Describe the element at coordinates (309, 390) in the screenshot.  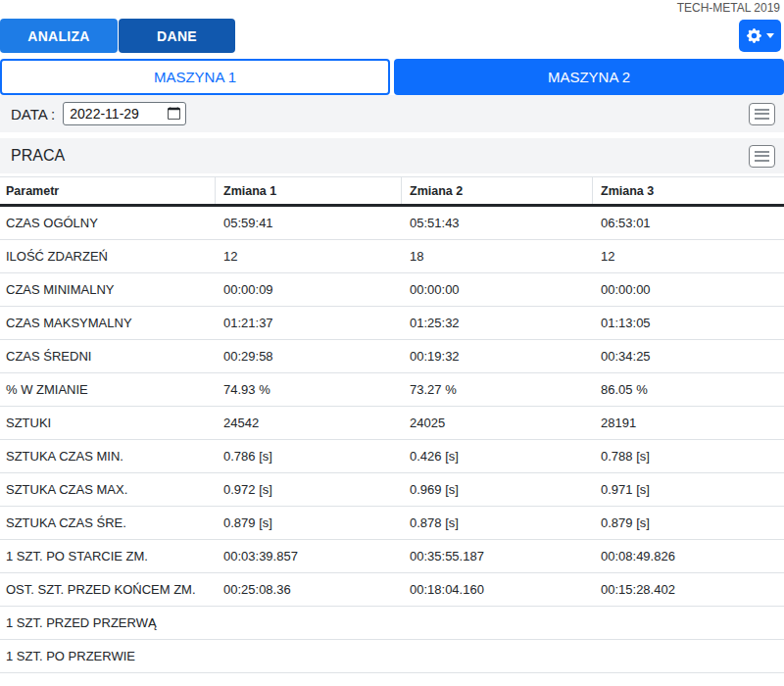
I see `value-cell: 74.93 %` at that location.